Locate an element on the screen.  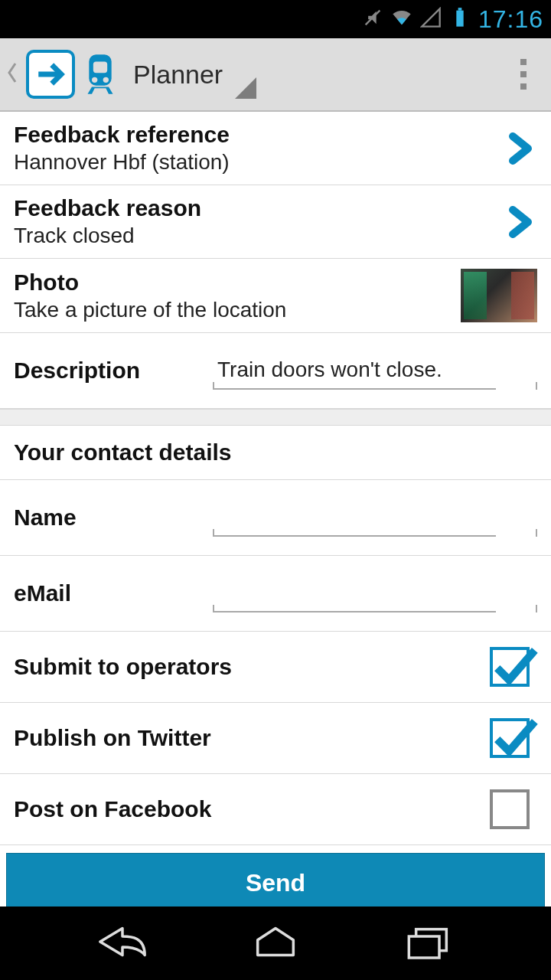
post-facebook-label: Post on Facebook is located at coordinates (252, 809).